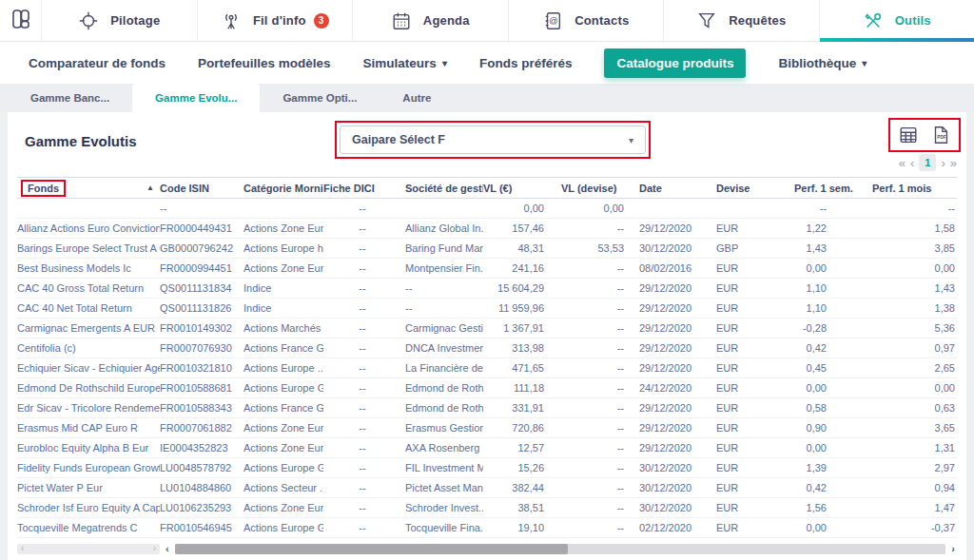 The height and width of the screenshot is (560, 974). Describe the element at coordinates (21, 21) in the screenshot. I see `app-logo` at that location.